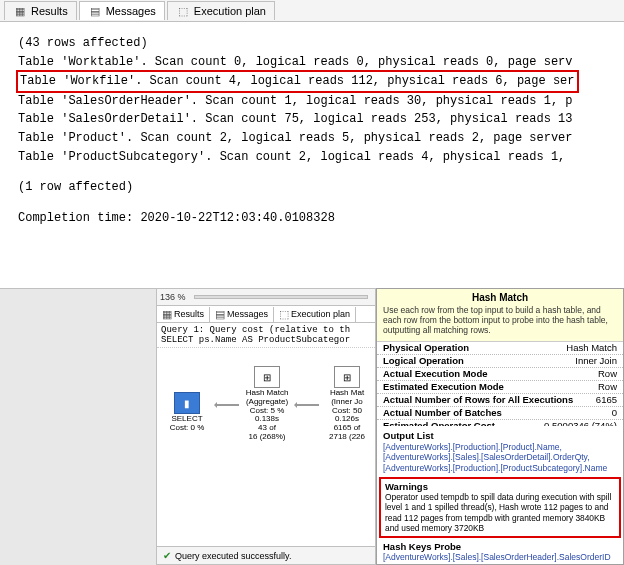 This screenshot has height=565, width=624. Describe the element at coordinates (242, 314) in the screenshot. I see `mini-tab-messages: Messages` at that location.